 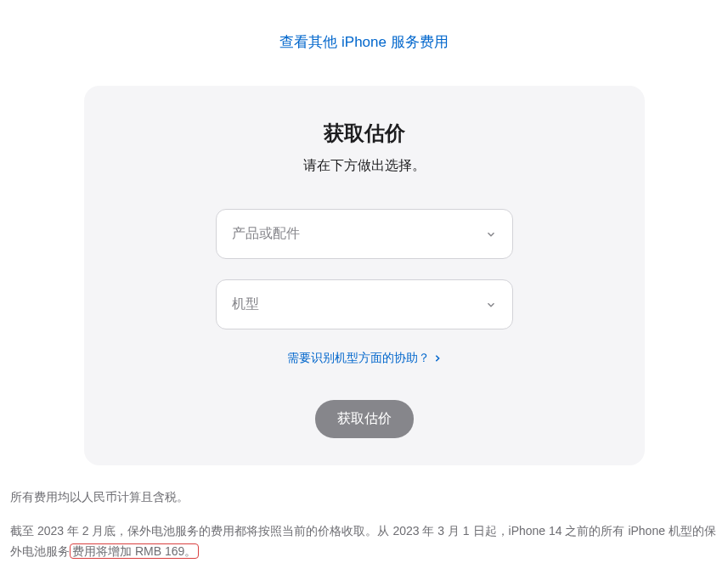 I want to click on model-select-placeholder: 机型, so click(x=245, y=304).